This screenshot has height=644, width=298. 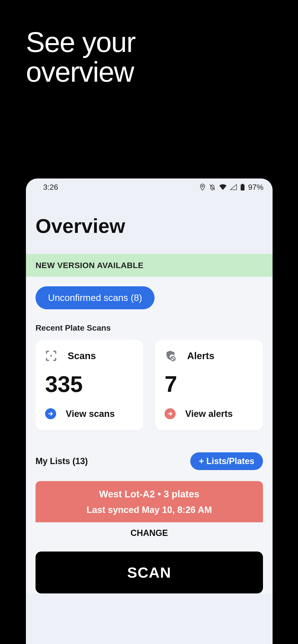 I want to click on current-lot-card: West Lot-A2 • 3 plates Last synced May 1…, so click(x=149, y=502).